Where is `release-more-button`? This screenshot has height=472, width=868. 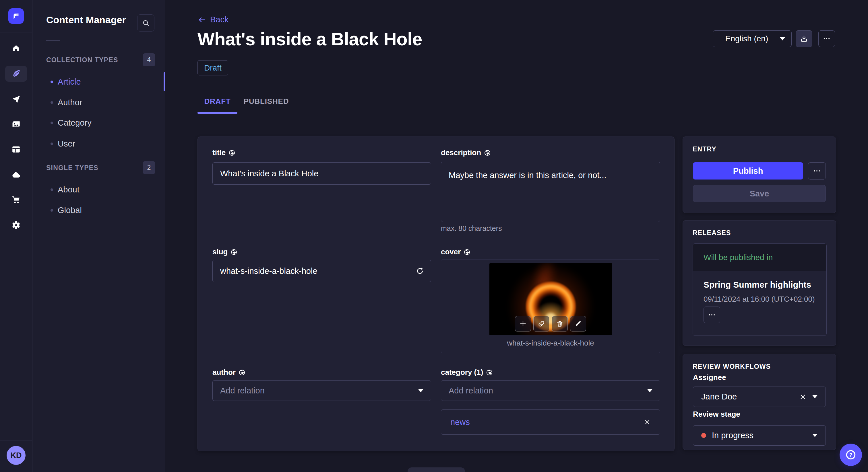
release-more-button is located at coordinates (712, 315).